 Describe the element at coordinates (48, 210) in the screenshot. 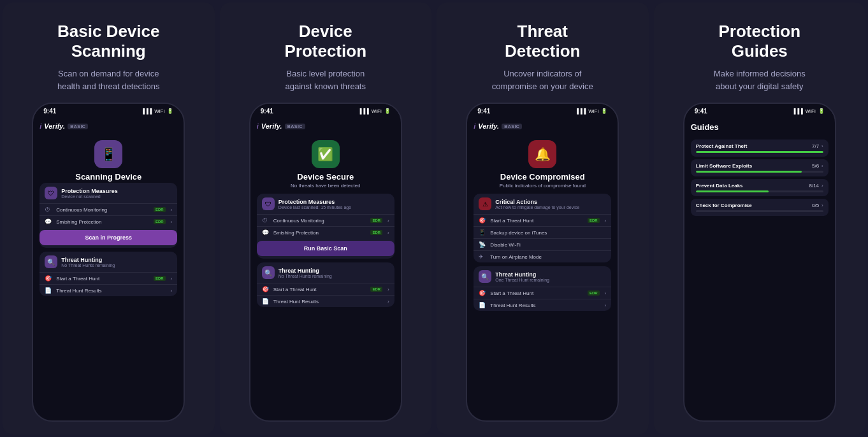

I see `monitoring-icon-1: ⏱` at that location.